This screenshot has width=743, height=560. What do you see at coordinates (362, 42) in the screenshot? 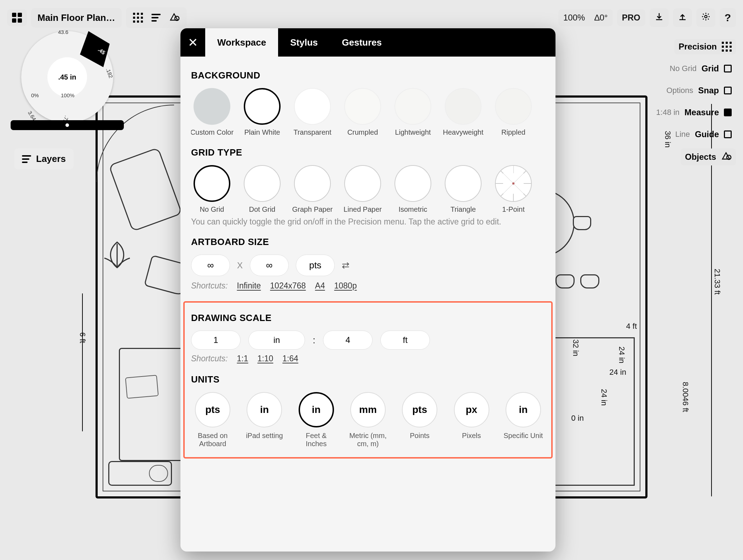
I see `tab-gestures: Gestures` at bounding box center [362, 42].